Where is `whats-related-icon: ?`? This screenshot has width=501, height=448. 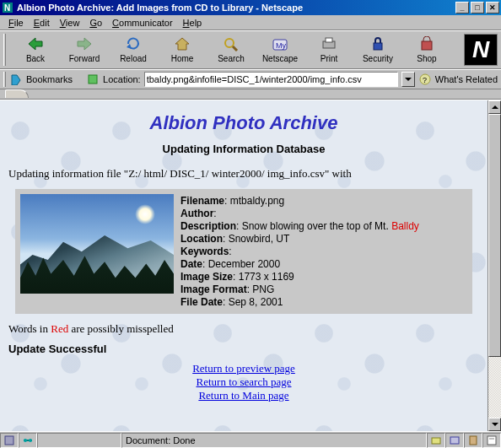 whats-related-icon: ? is located at coordinates (425, 79).